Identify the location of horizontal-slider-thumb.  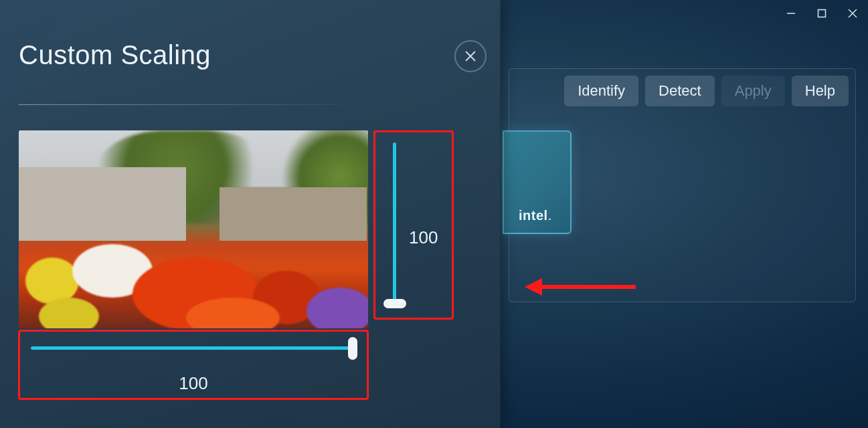
(353, 348).